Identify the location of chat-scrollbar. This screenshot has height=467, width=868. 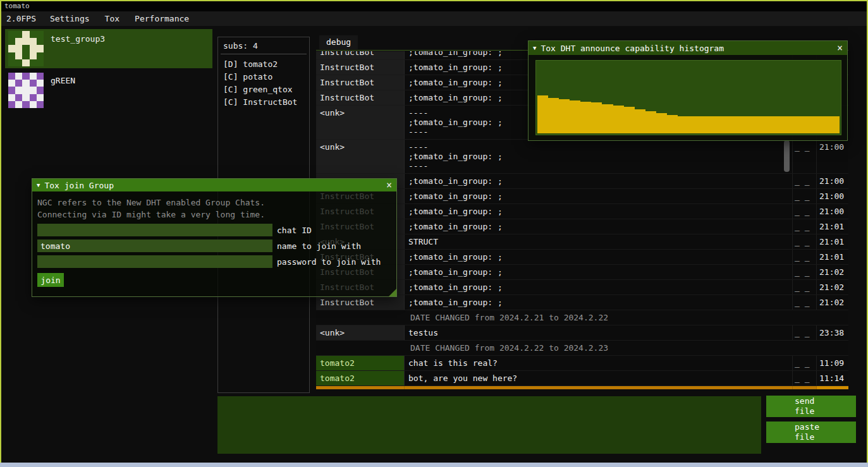
(786, 156).